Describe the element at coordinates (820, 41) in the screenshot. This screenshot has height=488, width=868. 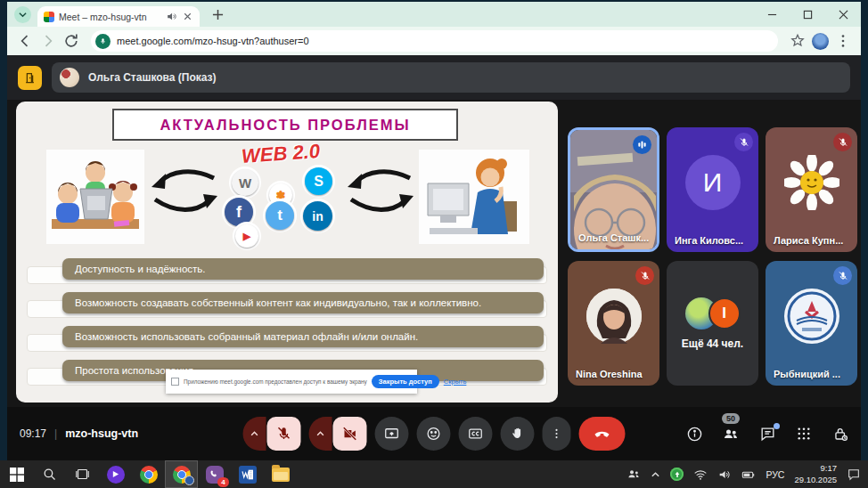
I see `profile-avatar` at that location.